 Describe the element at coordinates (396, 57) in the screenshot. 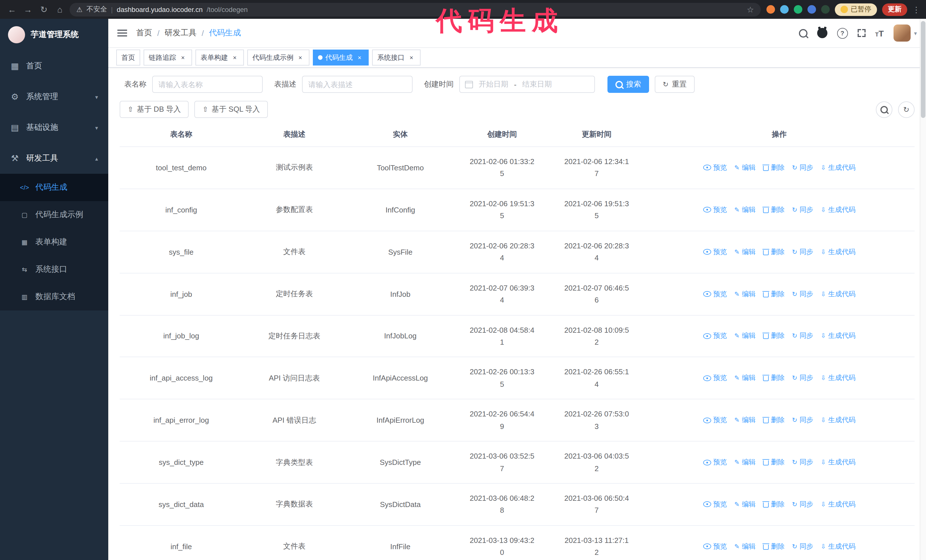

I see `tab-system-api: 系统接口 ×` at that location.